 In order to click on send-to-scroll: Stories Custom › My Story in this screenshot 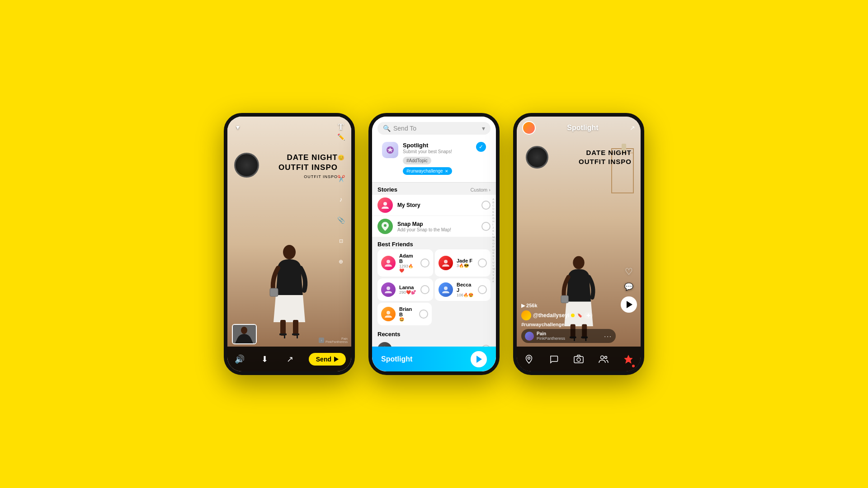, I will do `click(434, 265)`.